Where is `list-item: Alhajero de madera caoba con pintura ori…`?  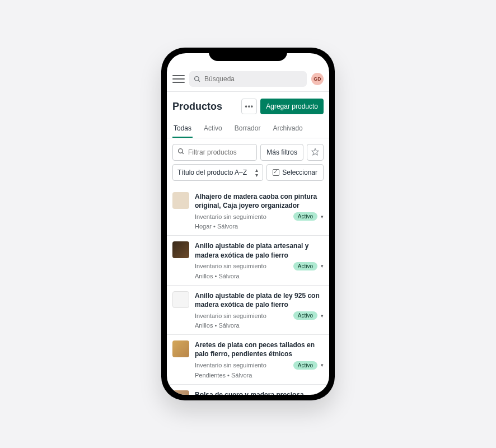
list-item: Alhajero de madera caoba con pintura ori… is located at coordinates (248, 211).